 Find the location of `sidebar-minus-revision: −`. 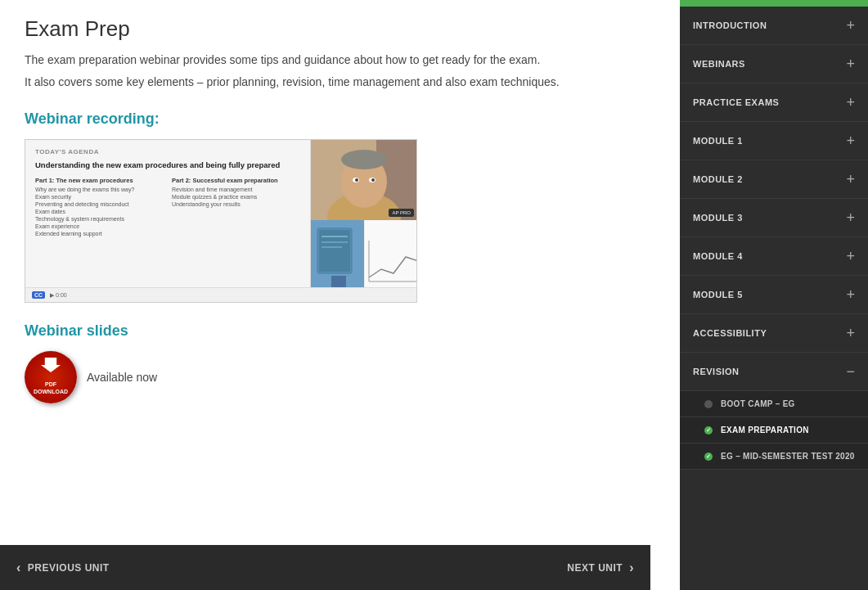

sidebar-minus-revision: − is located at coordinates (851, 372).